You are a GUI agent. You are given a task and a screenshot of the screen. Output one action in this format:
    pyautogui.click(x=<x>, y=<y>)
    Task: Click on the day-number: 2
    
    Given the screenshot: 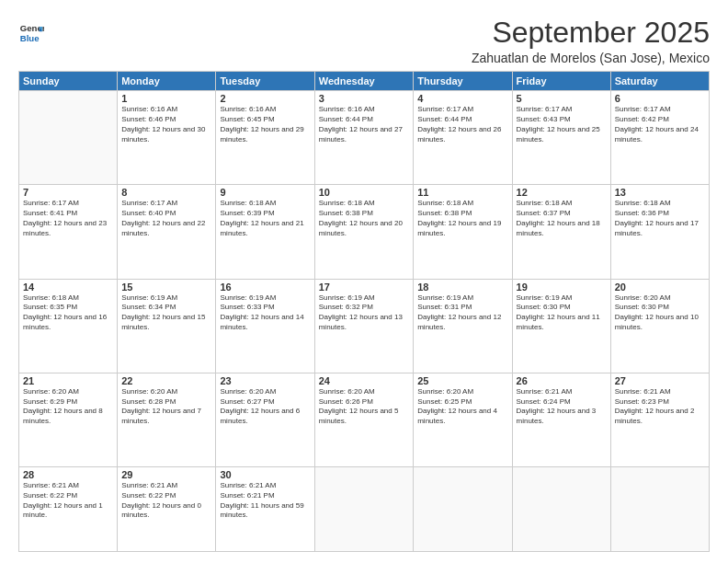 What is the action you would take?
    pyautogui.click(x=265, y=98)
    